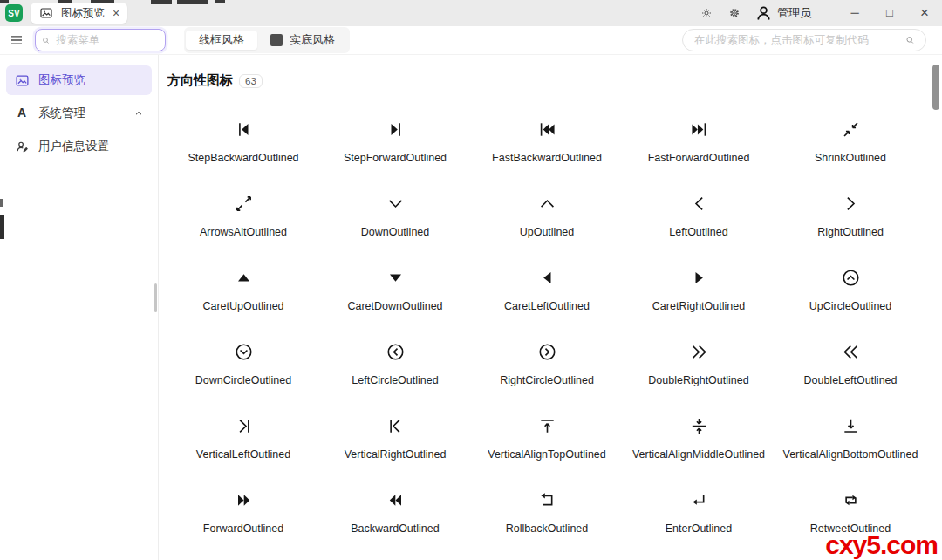 The width and height of the screenshot is (942, 560). Describe the element at coordinates (312, 40) in the screenshot. I see `segment-label: 实底风格` at that location.